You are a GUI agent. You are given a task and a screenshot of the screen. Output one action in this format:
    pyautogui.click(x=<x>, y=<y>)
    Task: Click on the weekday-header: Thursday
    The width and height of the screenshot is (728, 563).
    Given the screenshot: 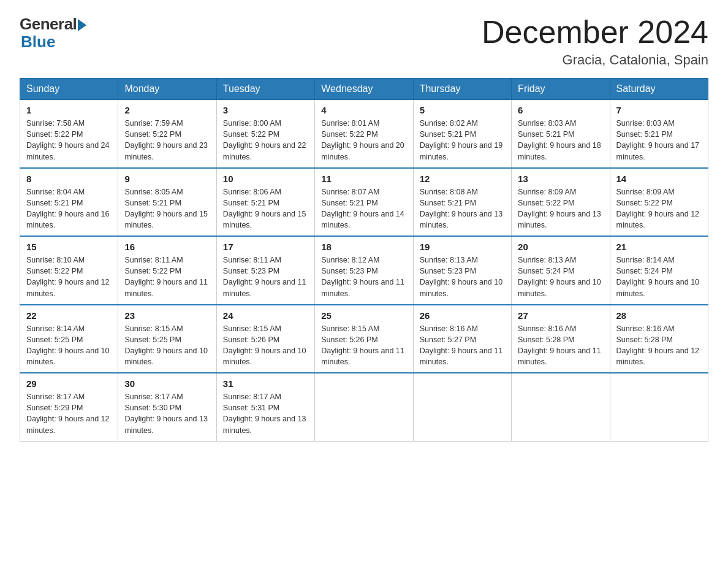 What is the action you would take?
    pyautogui.click(x=462, y=90)
    